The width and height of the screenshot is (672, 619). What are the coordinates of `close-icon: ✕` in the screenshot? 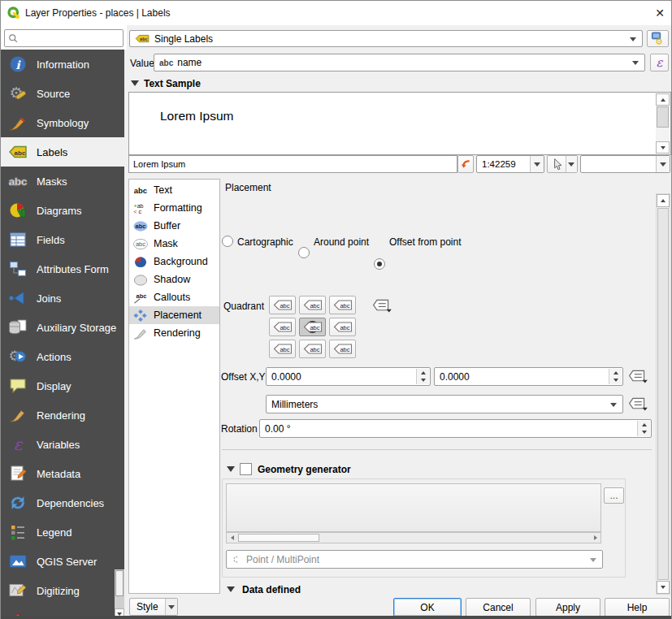 It's located at (660, 13).